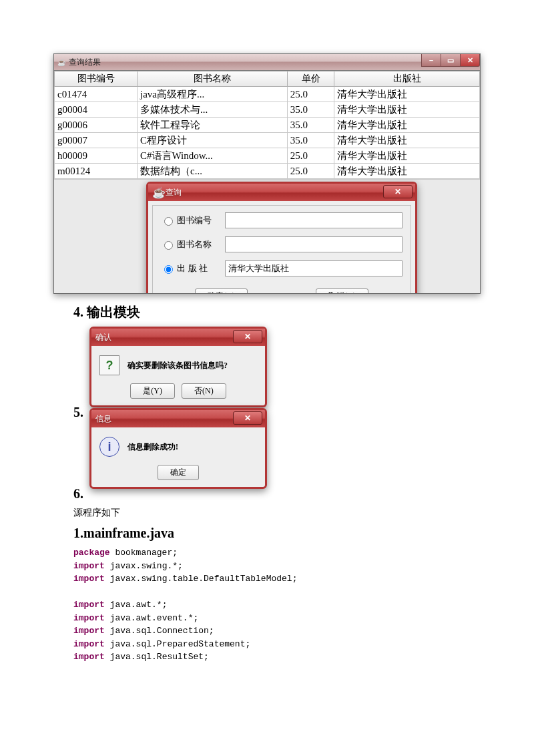 The height and width of the screenshot is (756, 534). What do you see at coordinates (96, 126) in the screenshot?
I see `table-cell: g00006` at bounding box center [96, 126].